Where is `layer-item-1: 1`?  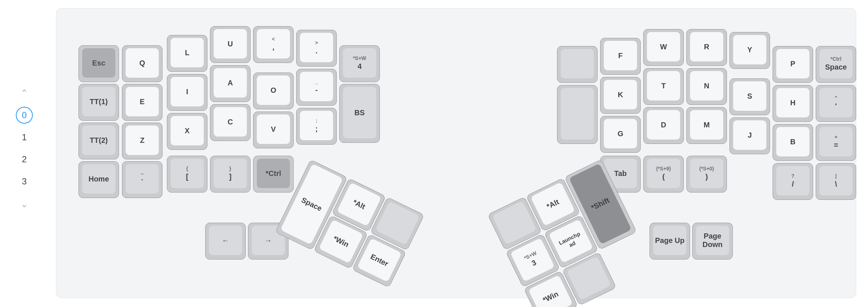
layer-item-1: 1 is located at coordinates (24, 137).